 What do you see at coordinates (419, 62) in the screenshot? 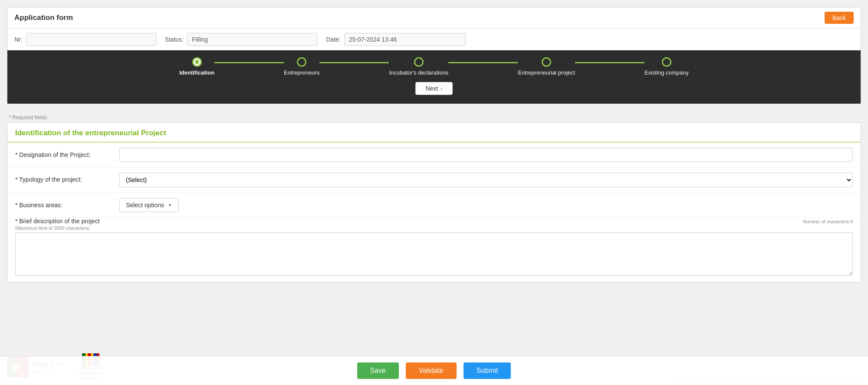
I see `step-circle-incubators` at bounding box center [419, 62].